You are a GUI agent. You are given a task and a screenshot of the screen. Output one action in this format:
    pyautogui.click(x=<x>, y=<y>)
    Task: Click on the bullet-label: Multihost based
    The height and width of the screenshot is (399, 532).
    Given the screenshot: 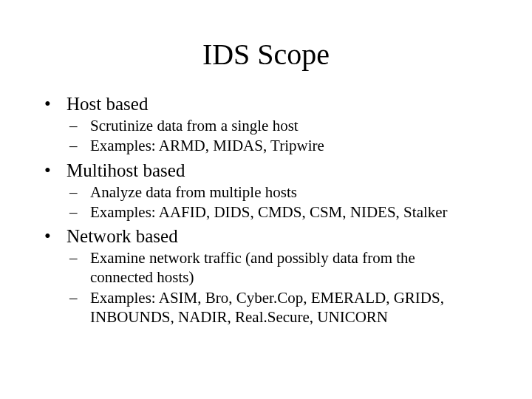 What is the action you would take?
    pyautogui.click(x=126, y=171)
    